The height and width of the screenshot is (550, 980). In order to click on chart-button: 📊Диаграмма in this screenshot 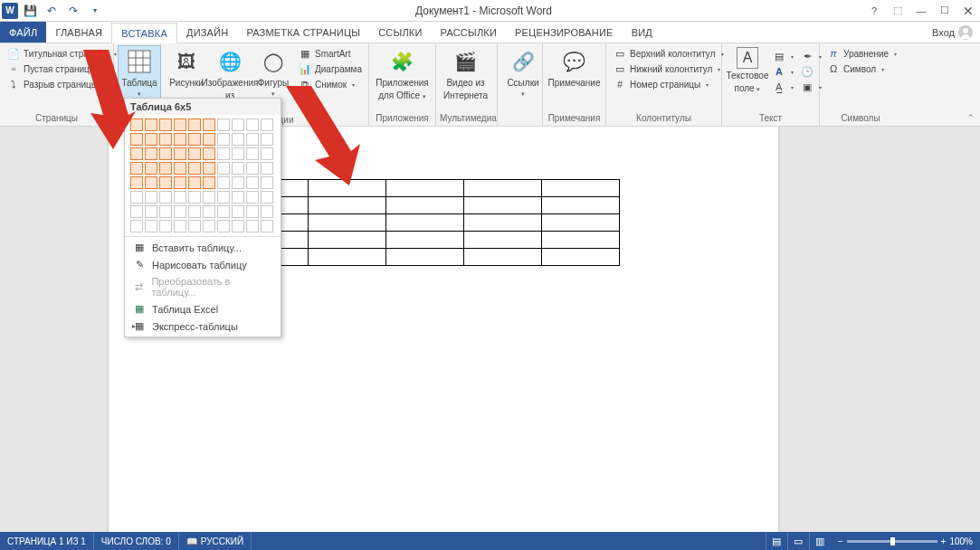, I will do `click(330, 69)`.